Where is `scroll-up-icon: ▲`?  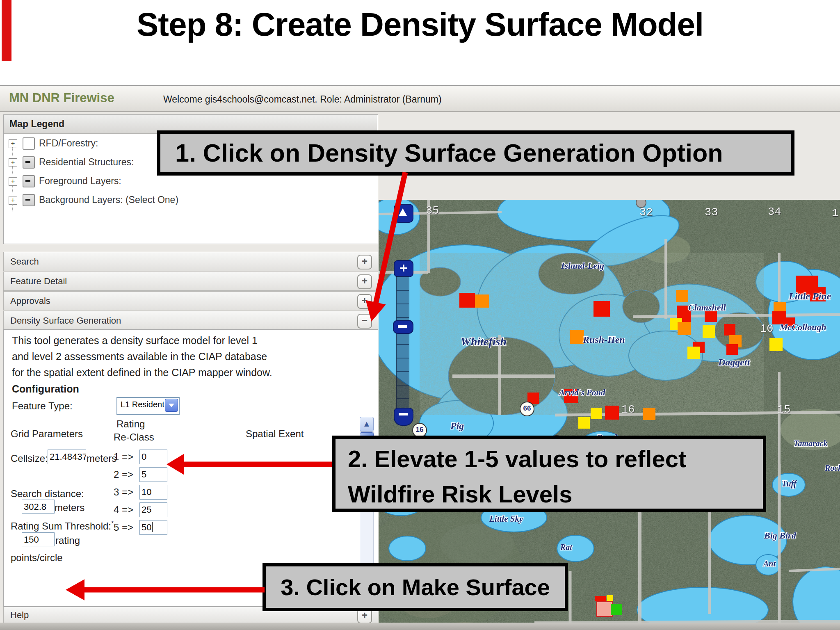 scroll-up-icon: ▲ is located at coordinates (367, 424).